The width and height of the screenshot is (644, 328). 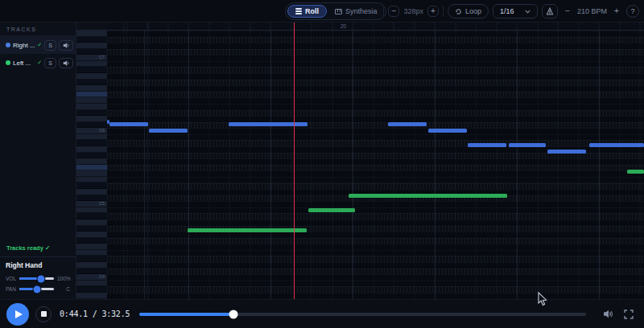 I want to click on playhead, so click(x=295, y=161).